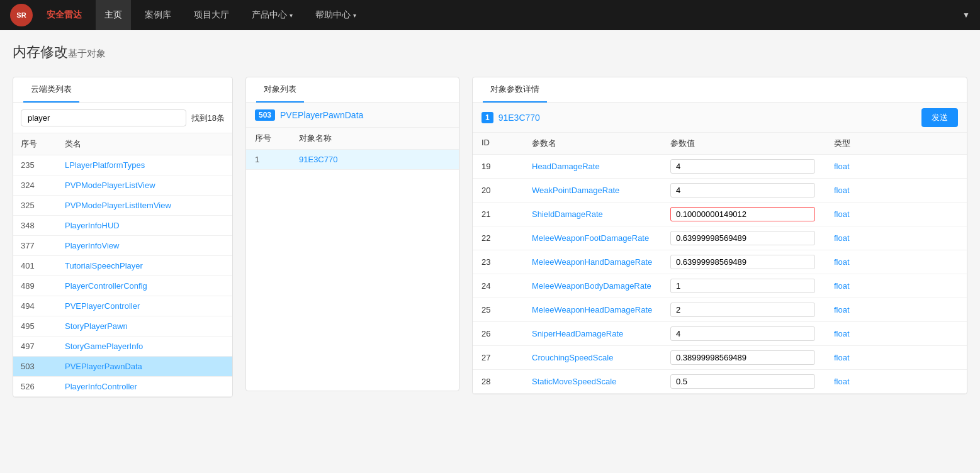 Image resolution: width=980 pixels, height=473 pixels. What do you see at coordinates (123, 165) in the screenshot?
I see `list-item: 235LPlayerPlatformTypes` at bounding box center [123, 165].